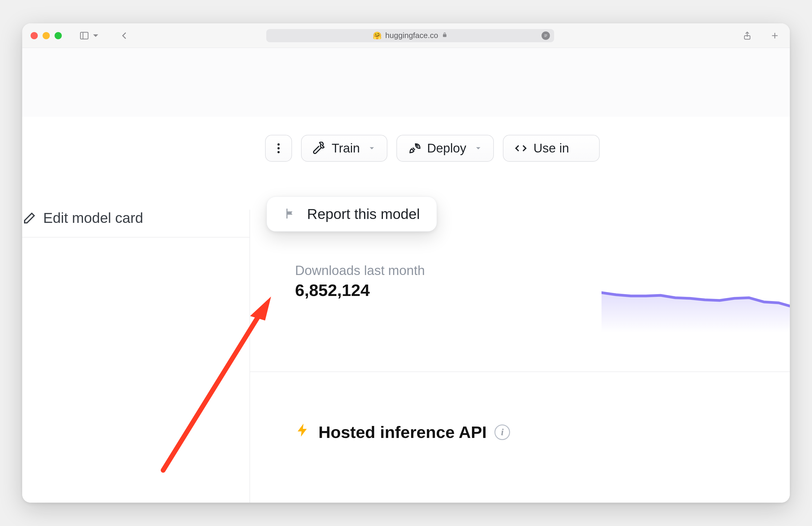 The width and height of the screenshot is (812, 526). What do you see at coordinates (344, 148) in the screenshot?
I see `train-button: Train` at bounding box center [344, 148].